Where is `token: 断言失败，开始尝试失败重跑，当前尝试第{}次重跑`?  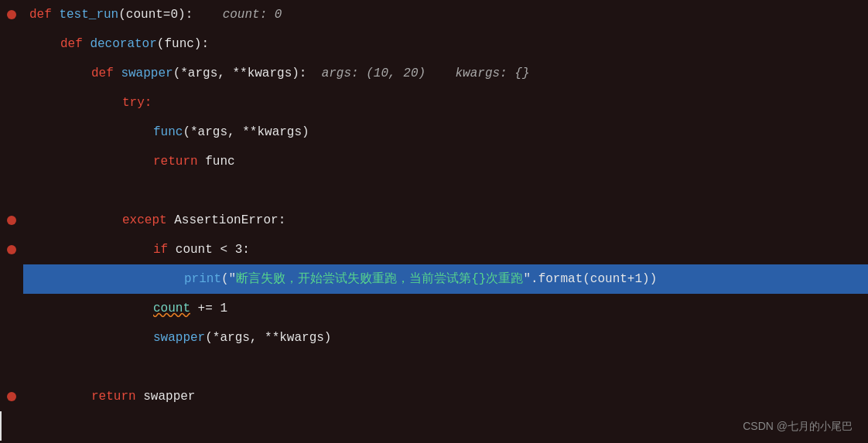 token: 断言失败，开始尝试失败重跑，当前尝试第{}次重跑 is located at coordinates (379, 279).